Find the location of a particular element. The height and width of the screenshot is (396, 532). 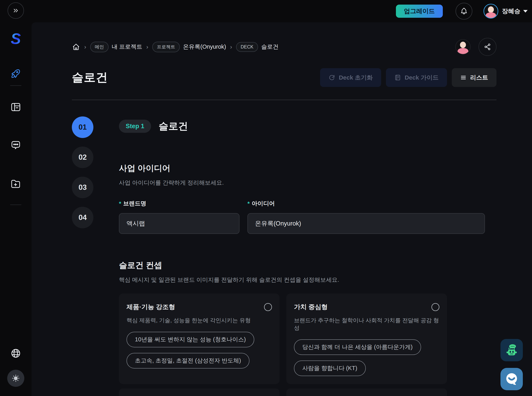

share-icon is located at coordinates (487, 47).